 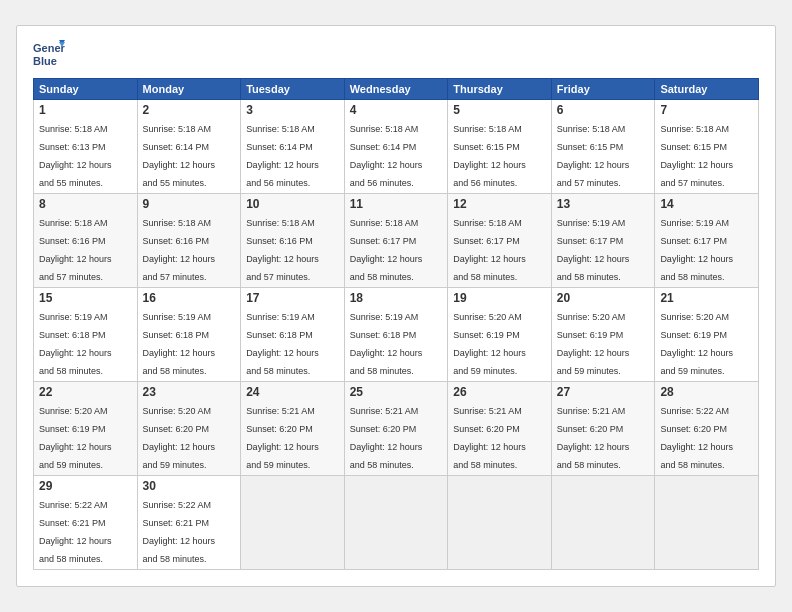 What do you see at coordinates (292, 110) in the screenshot?
I see `day-number: 3` at bounding box center [292, 110].